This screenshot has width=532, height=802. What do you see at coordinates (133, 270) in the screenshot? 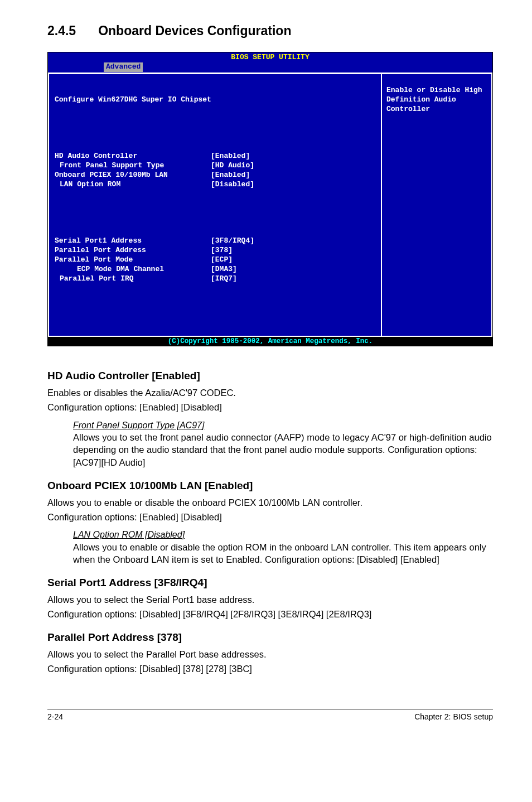
I see `bios-row-label: ECP Mode DMA Channel` at bounding box center [133, 270].